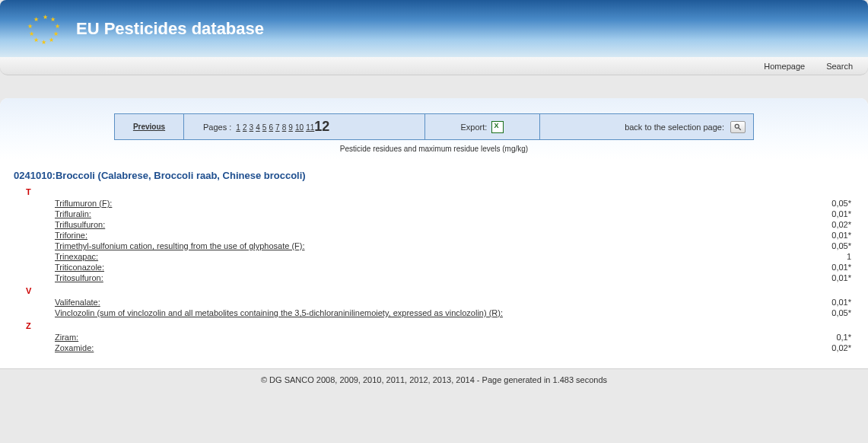  Describe the element at coordinates (180, 246) in the screenshot. I see `substance-link: Trimethyl-sulfonium cation, resulting fr…` at that location.